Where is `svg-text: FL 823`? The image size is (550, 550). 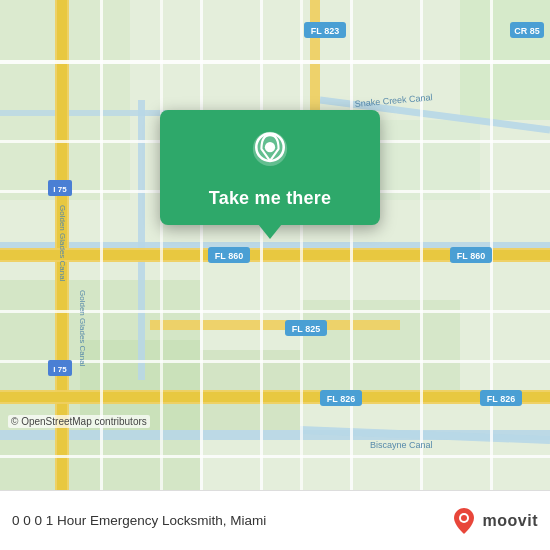 svg-text: FL 823 is located at coordinates (325, 31).